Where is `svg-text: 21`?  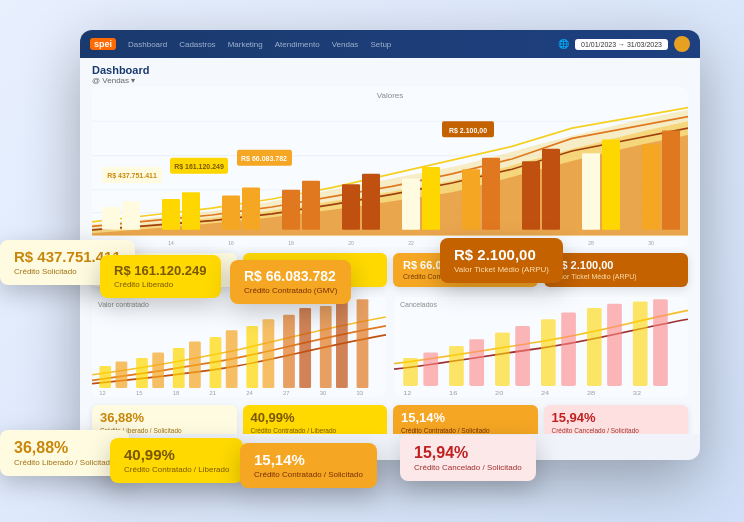
svg-text: 21 is located at coordinates (214, 394).